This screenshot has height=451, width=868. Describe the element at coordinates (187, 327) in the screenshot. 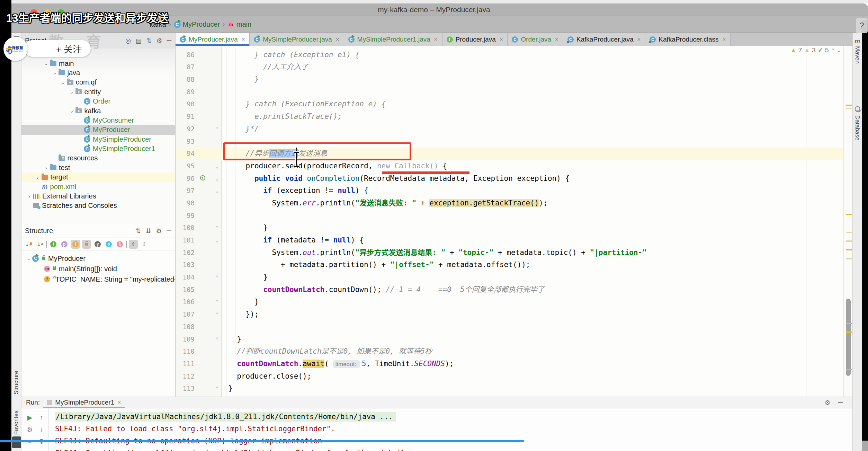

I see `line-number: 108` at that location.